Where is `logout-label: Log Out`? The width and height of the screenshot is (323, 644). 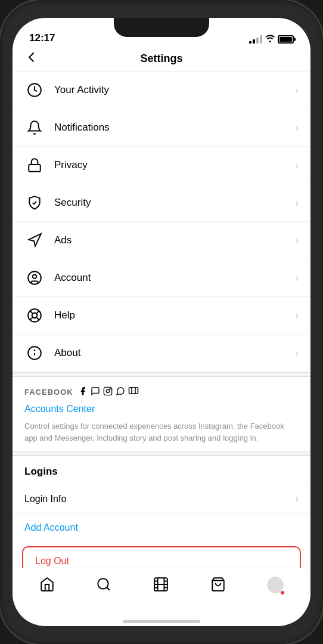 logout-label: Log Out is located at coordinates (52, 561).